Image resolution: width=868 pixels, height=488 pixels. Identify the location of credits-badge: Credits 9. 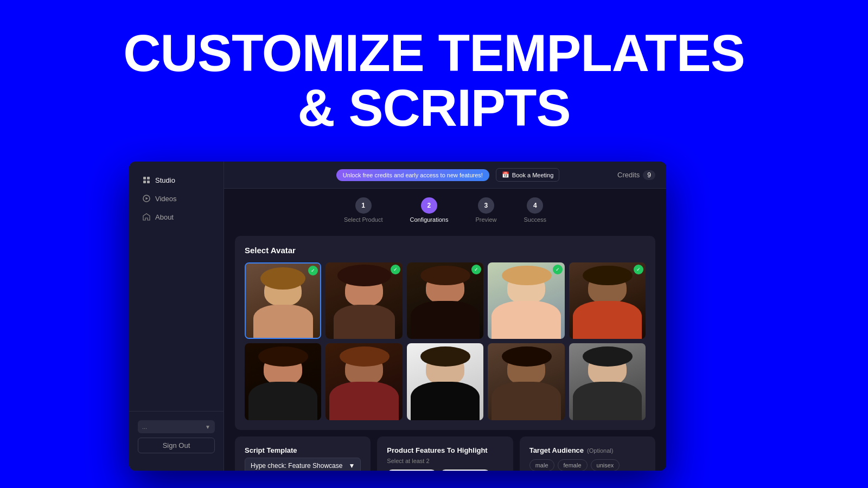
(636, 175).